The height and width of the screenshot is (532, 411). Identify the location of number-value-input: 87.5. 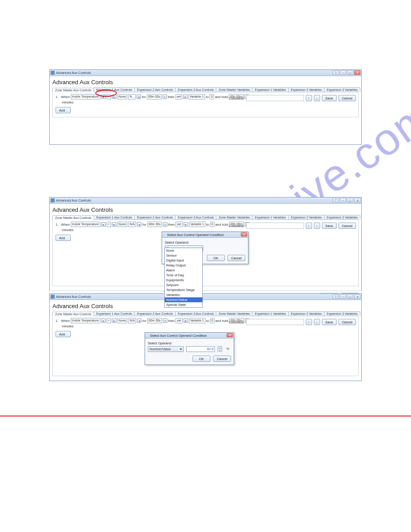
(201, 349).